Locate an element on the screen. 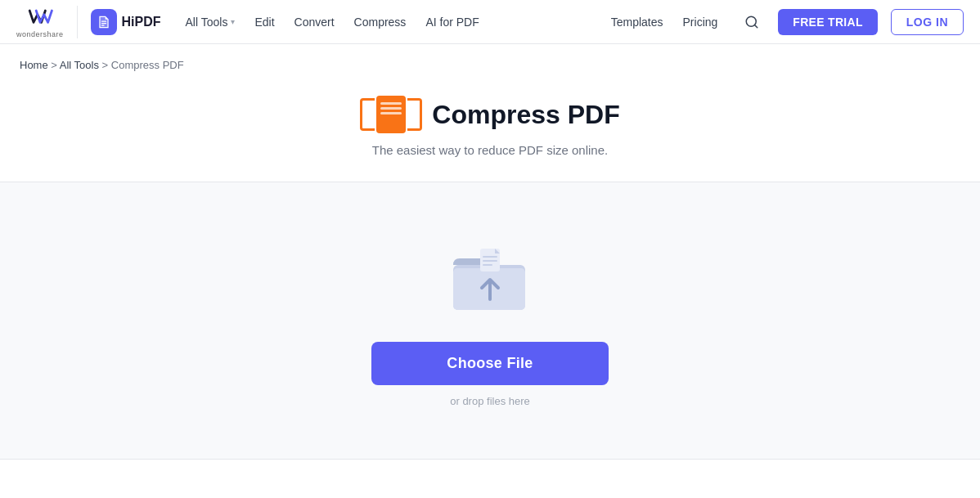  navbar: wondershare HiPDF All Tools ▾ Edit Conve… is located at coordinates (490, 22).